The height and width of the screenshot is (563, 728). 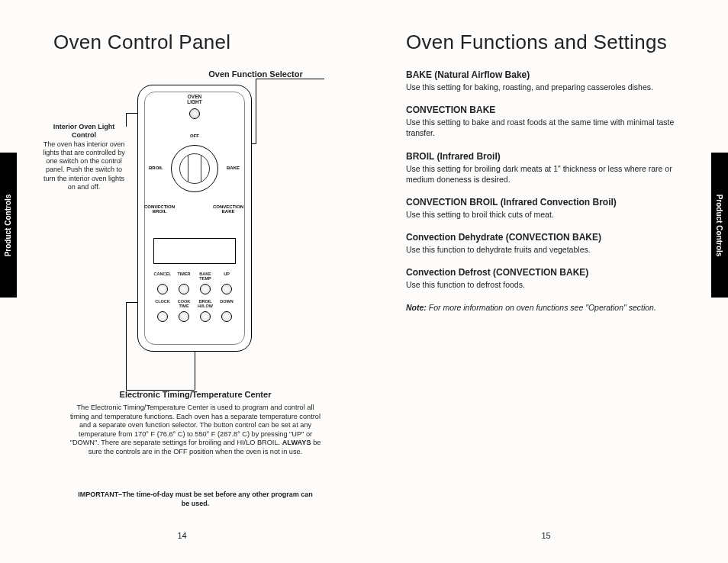 What do you see at coordinates (540, 237) in the screenshot?
I see `setting-heading: Convection Dehydrate (CONVECTION BAKE)` at bounding box center [540, 237].